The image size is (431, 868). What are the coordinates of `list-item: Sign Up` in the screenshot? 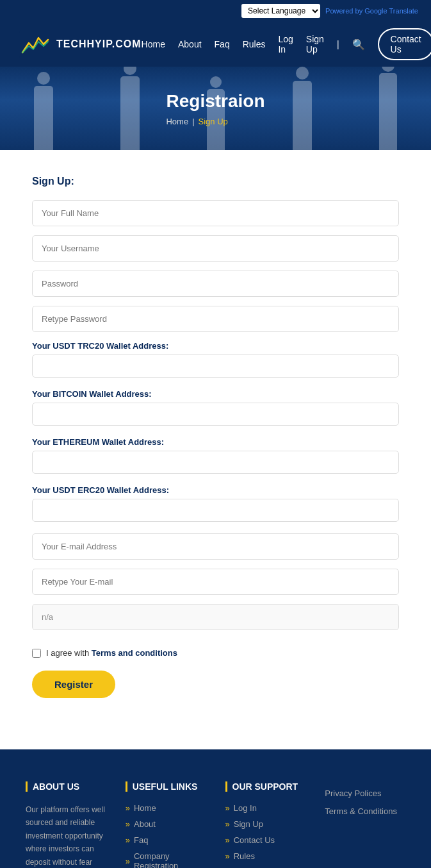 It's located at (266, 824).